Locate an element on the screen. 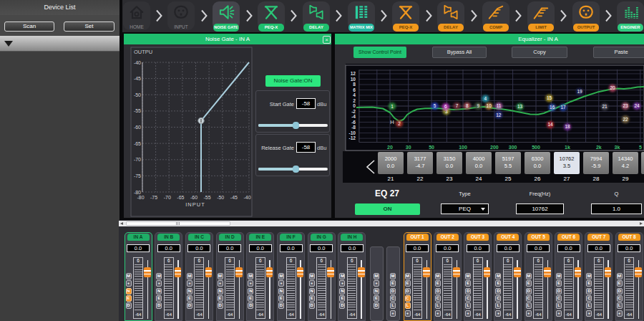 The width and height of the screenshot is (644, 321). svg-text: 7 is located at coordinates (457, 106).